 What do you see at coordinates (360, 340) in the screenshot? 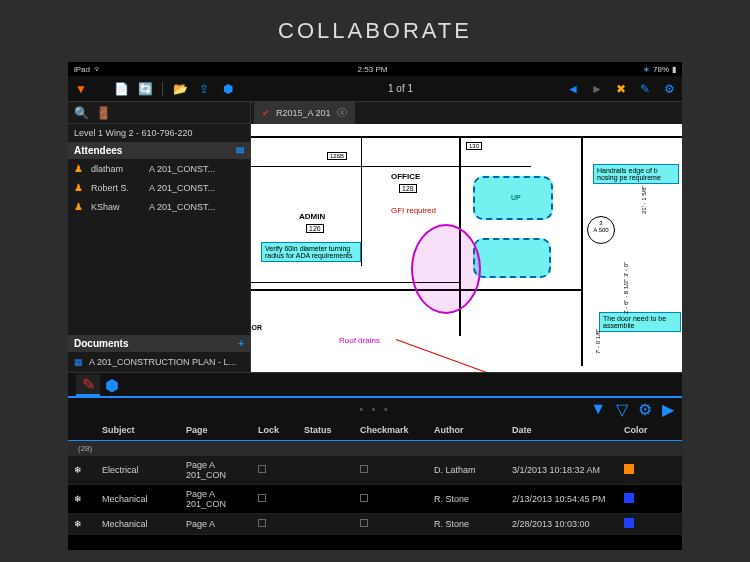
I see `annotation-roof-label: Roof drains` at bounding box center [360, 340].